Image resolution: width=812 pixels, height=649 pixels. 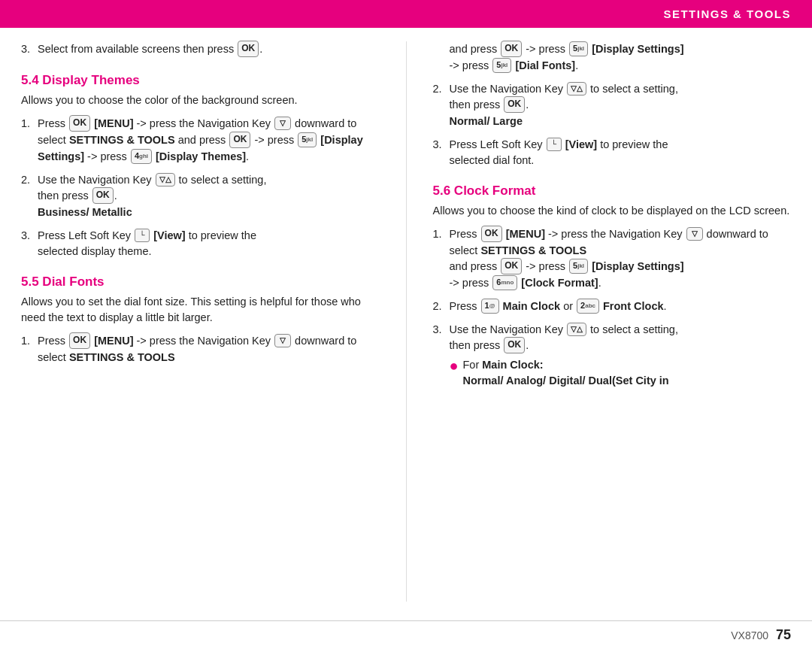 What do you see at coordinates (490, 306) in the screenshot?
I see `key-1at-46: 1@` at bounding box center [490, 306].